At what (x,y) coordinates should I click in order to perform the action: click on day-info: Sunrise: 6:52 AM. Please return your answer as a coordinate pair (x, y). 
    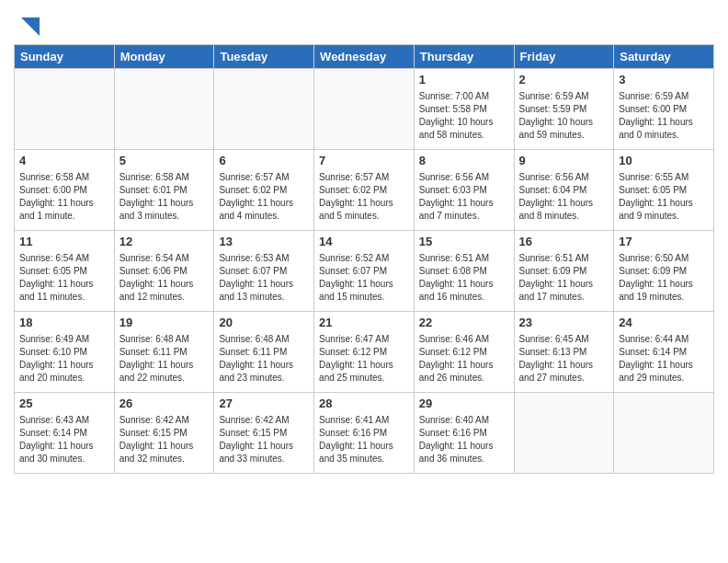
    Looking at the image, I should click on (364, 259).